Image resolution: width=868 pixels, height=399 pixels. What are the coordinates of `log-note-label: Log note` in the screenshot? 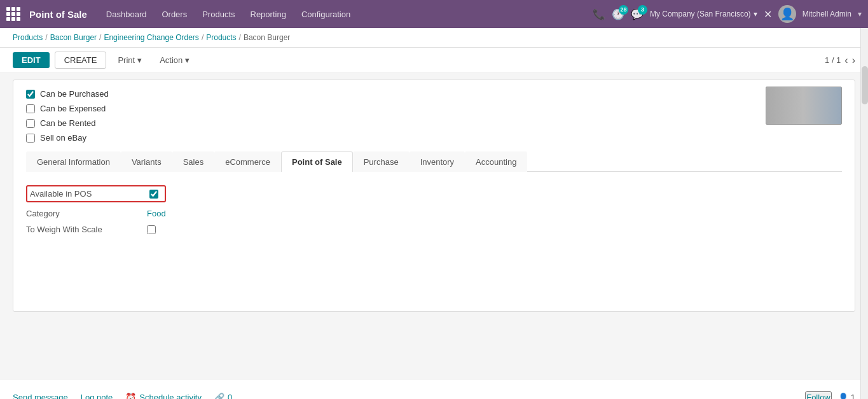 It's located at (97, 396).